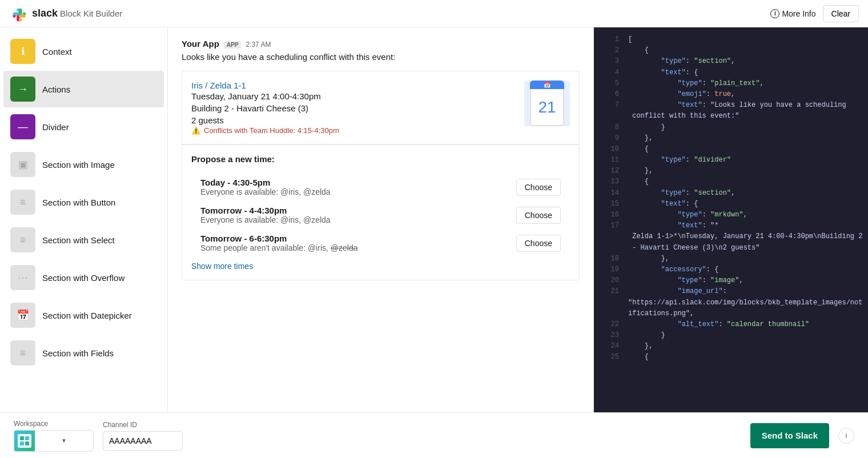 The height and width of the screenshot is (458, 868). Describe the element at coordinates (611, 128) in the screenshot. I see `line-number: 8` at that location.